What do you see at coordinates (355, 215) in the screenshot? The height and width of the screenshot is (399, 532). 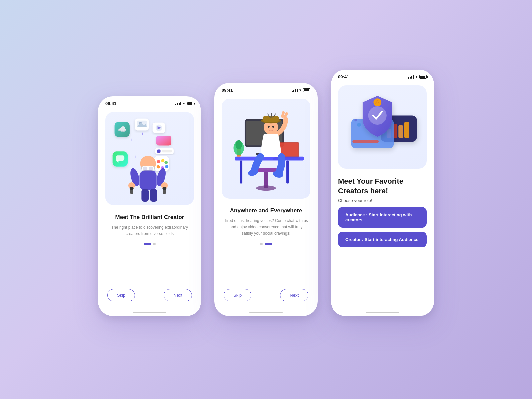 I see `audience-label-bold: Audience` at bounding box center [355, 215].